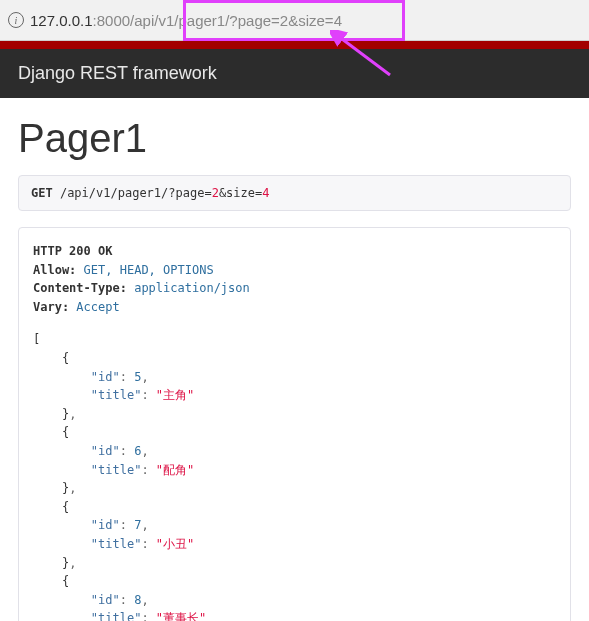 The height and width of the screenshot is (621, 589). Describe the element at coordinates (16, 20) in the screenshot. I see `info-icon: i` at that location.